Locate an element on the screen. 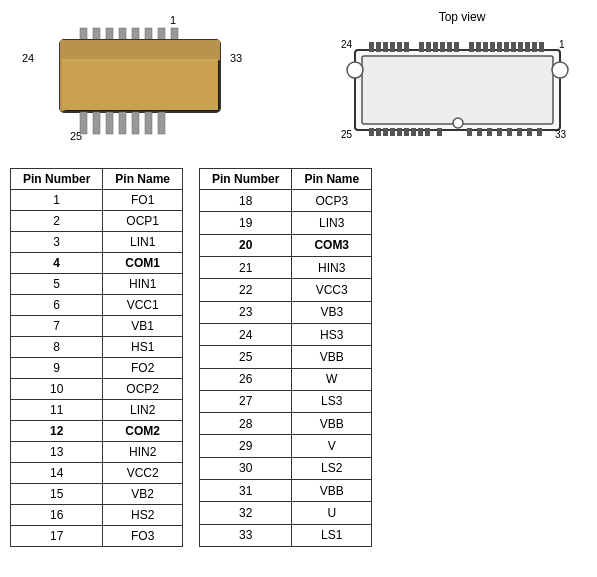  table-row: 31VBB is located at coordinates (286, 491).